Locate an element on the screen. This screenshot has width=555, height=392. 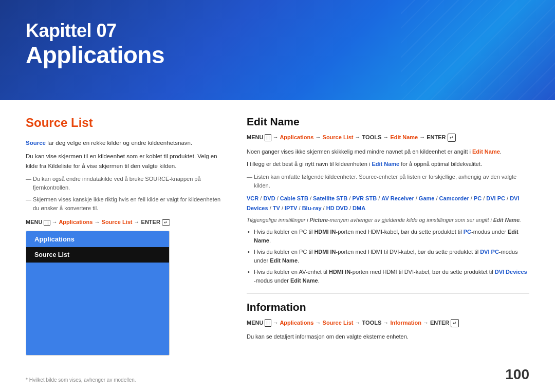
information-para1: Du kan se detaljert informasjon om den v… is located at coordinates (388, 337).